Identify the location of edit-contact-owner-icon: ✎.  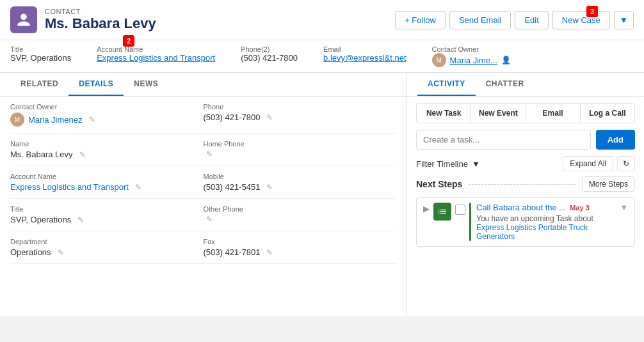
(92, 120).